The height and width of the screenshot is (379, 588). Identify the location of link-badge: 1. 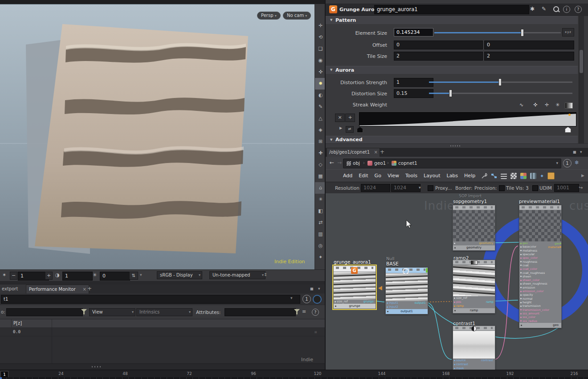
(568, 163).